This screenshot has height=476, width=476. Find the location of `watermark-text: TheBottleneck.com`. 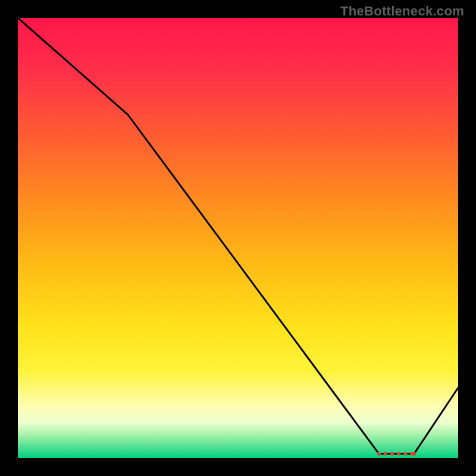

watermark-text: TheBottleneck.com is located at coordinates (402, 11).